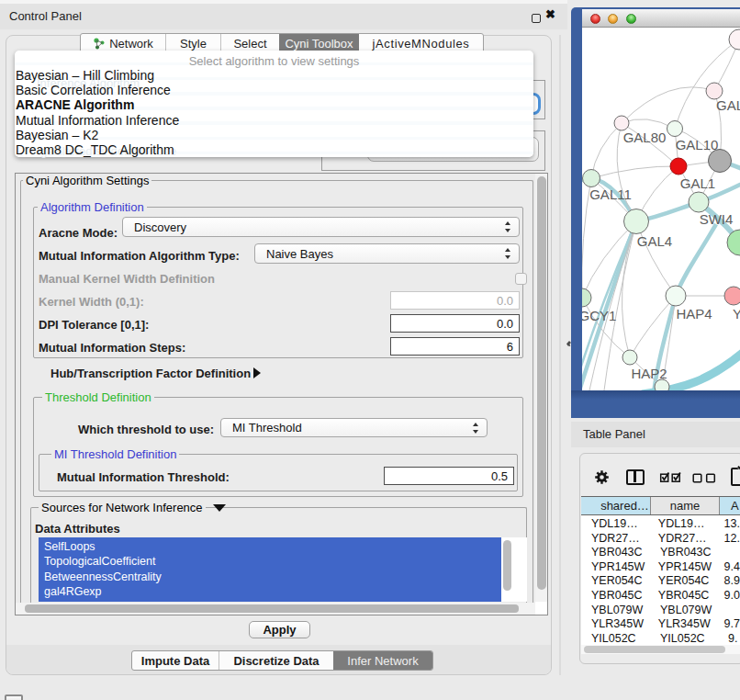  Describe the element at coordinates (645, 138) in the screenshot. I see `svg-text: GAL80` at that location.